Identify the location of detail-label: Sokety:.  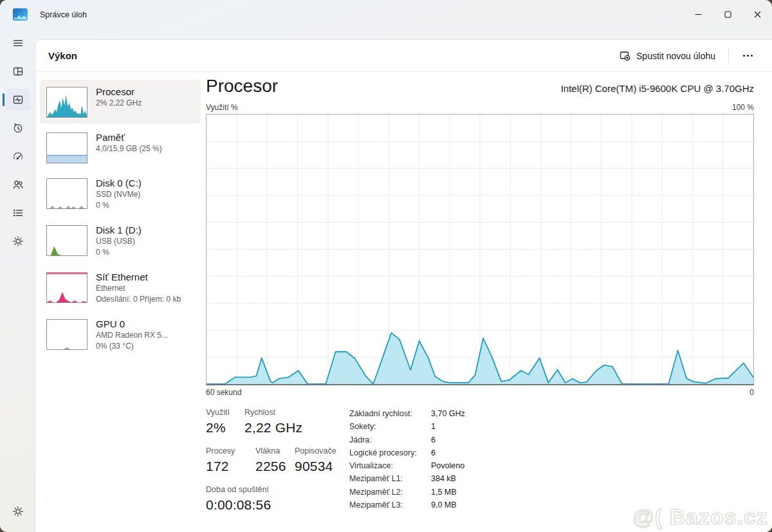
(390, 427).